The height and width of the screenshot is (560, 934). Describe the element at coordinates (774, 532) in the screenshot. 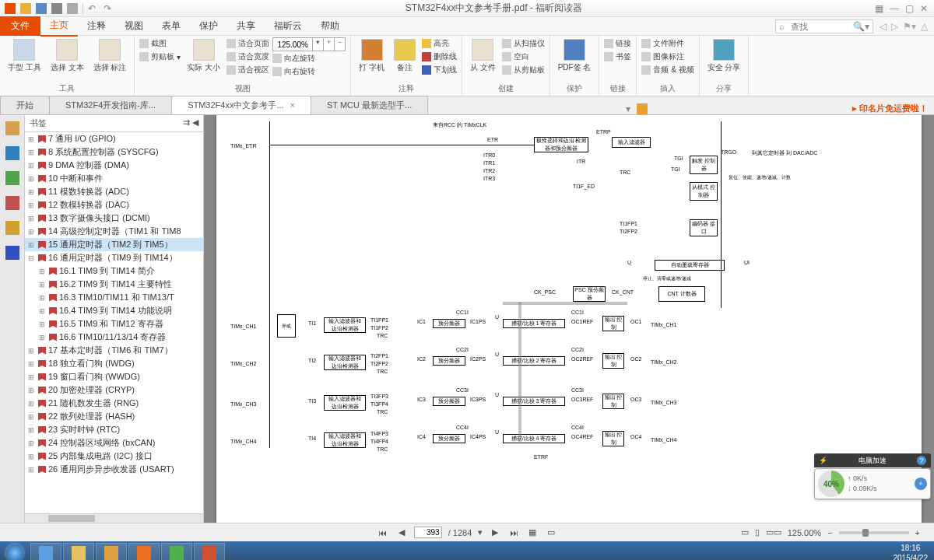

I see `view-facing-icon: ▭▭` at that location.